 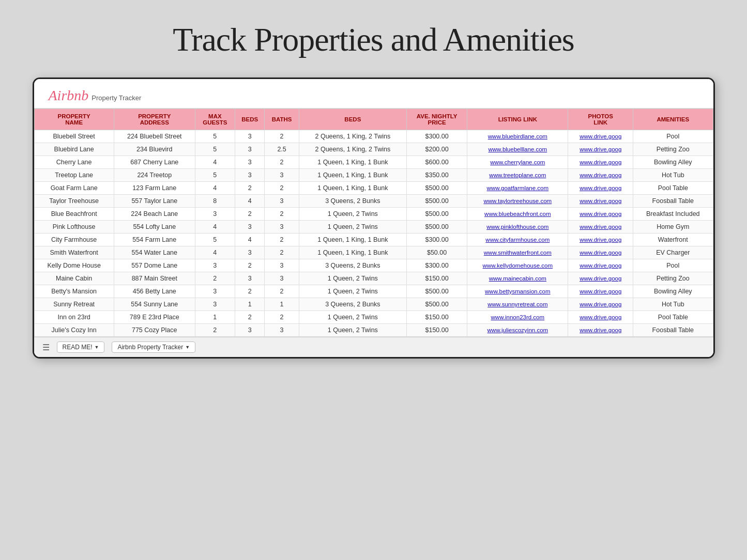 What do you see at coordinates (518, 188) in the screenshot?
I see `table-cell: www.goatfarmlane.com` at bounding box center [518, 188].